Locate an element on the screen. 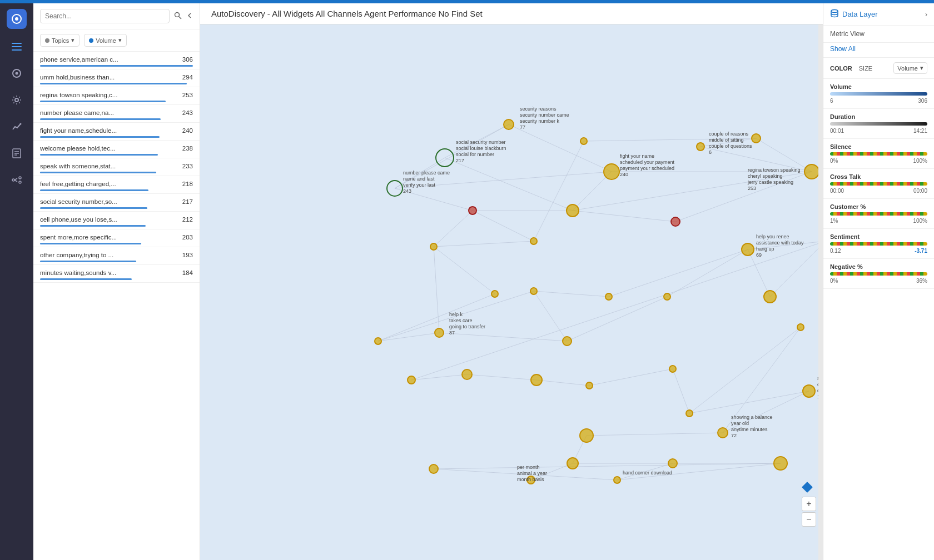 The width and height of the screenshot is (934, 560). sidebar-icon-reports is located at coordinates (17, 153).